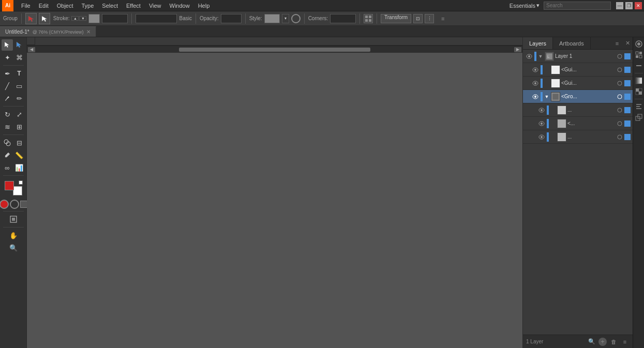 This screenshot has width=644, height=348. I want to click on panel-menu-icon: ≡, so click(617, 43).